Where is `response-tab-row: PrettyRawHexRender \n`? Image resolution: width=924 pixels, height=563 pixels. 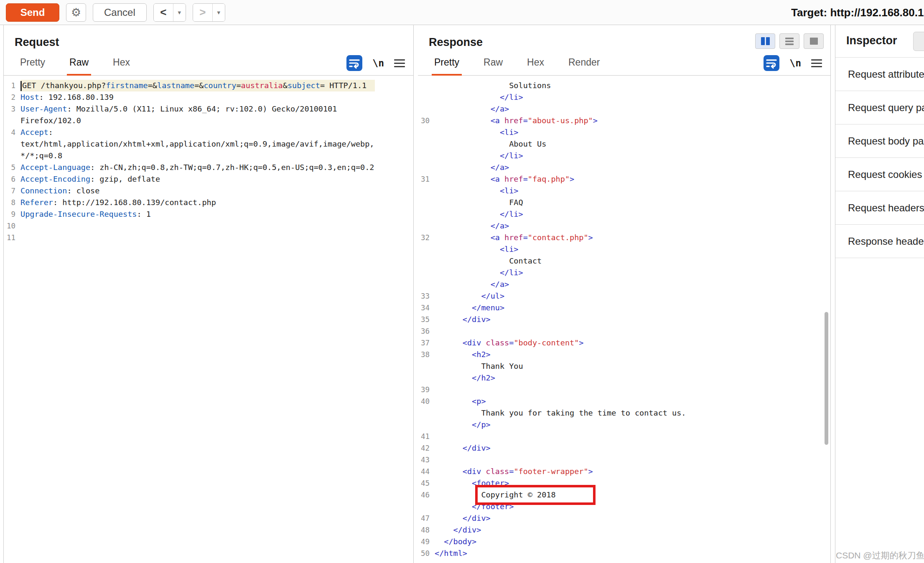
response-tab-row: PrettyRawHexRender \n is located at coordinates (624, 63).